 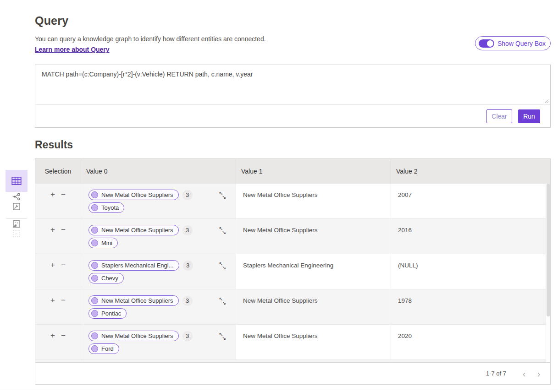 I want to click on node-label: Chevy, so click(x=110, y=278).